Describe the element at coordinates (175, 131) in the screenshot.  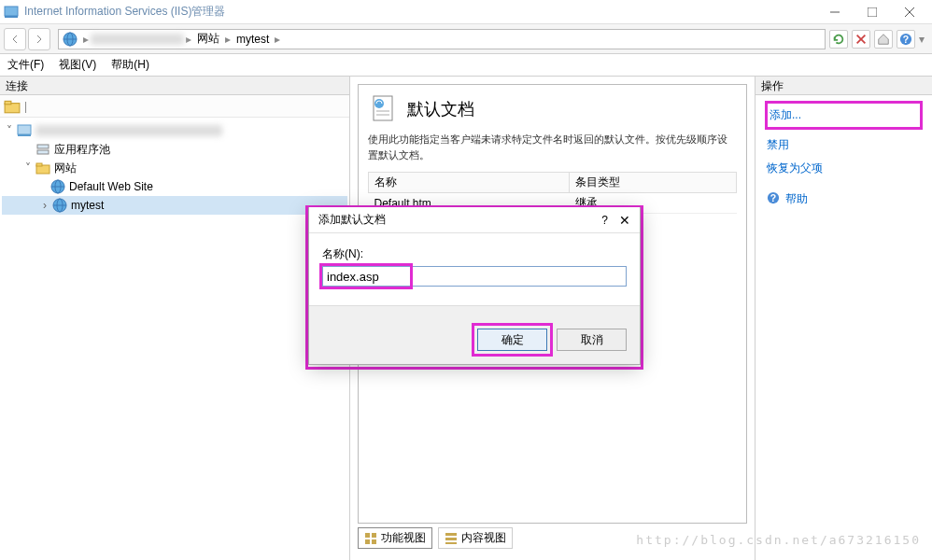
I see `tree-root: ˅` at that location.